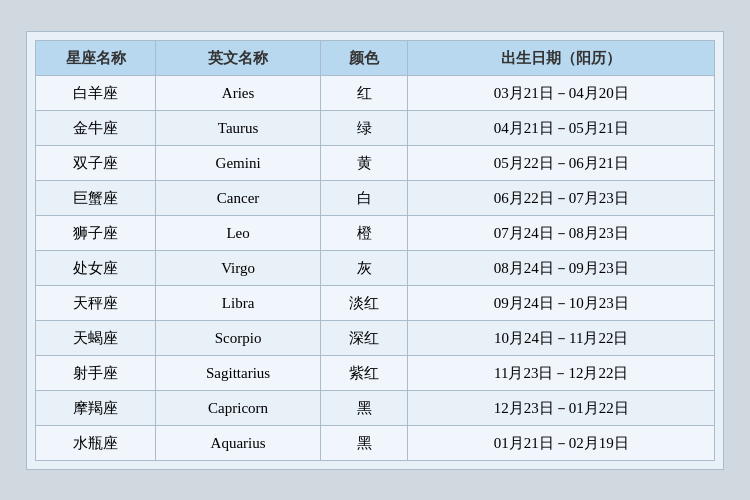 The width and height of the screenshot is (750, 500). Describe the element at coordinates (96, 198) in the screenshot. I see `cell-cn: 巨蟹座` at that location.